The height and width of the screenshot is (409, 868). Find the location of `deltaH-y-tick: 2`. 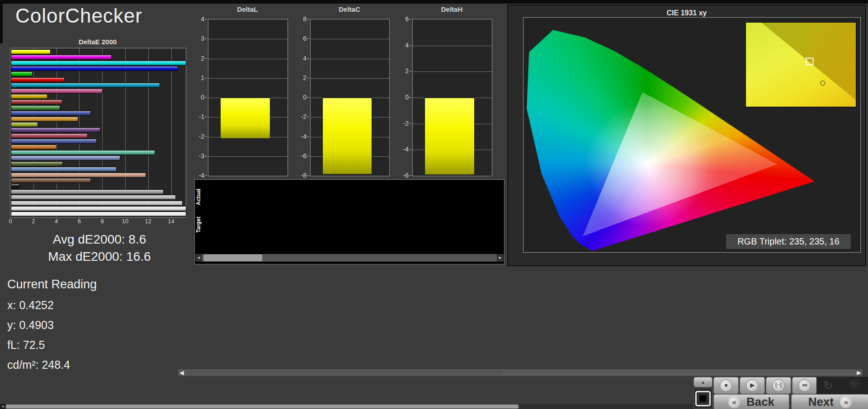

deltaH-y-tick: 2 is located at coordinates (407, 71).